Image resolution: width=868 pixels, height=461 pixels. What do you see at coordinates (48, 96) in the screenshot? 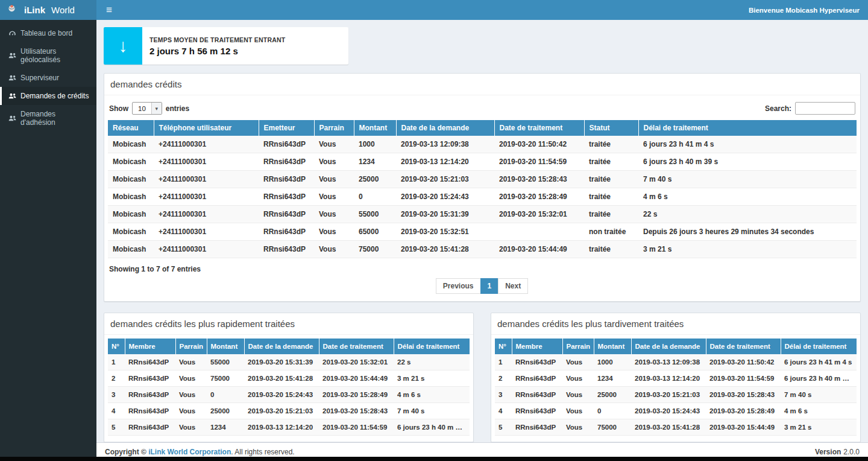
I see `sidebar-item-credit-requests: Demandes de crédits` at bounding box center [48, 96].